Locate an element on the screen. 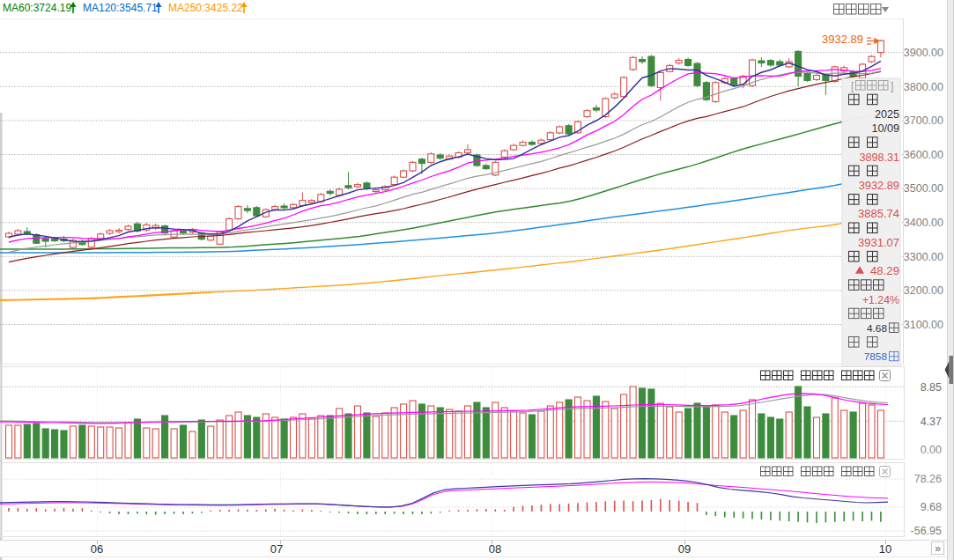 Image resolution: width=954 pixels, height=560 pixels. svg-text: 06 is located at coordinates (97, 549).